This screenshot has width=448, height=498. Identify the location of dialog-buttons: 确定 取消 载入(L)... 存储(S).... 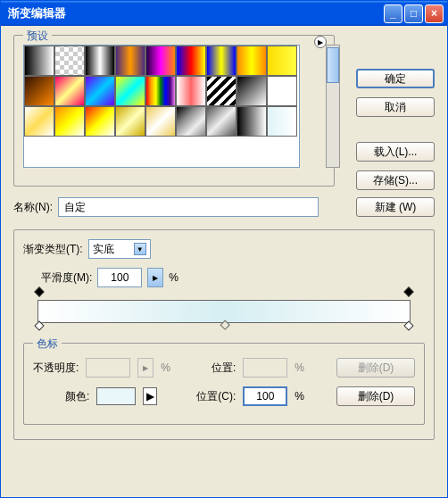
(395, 129).